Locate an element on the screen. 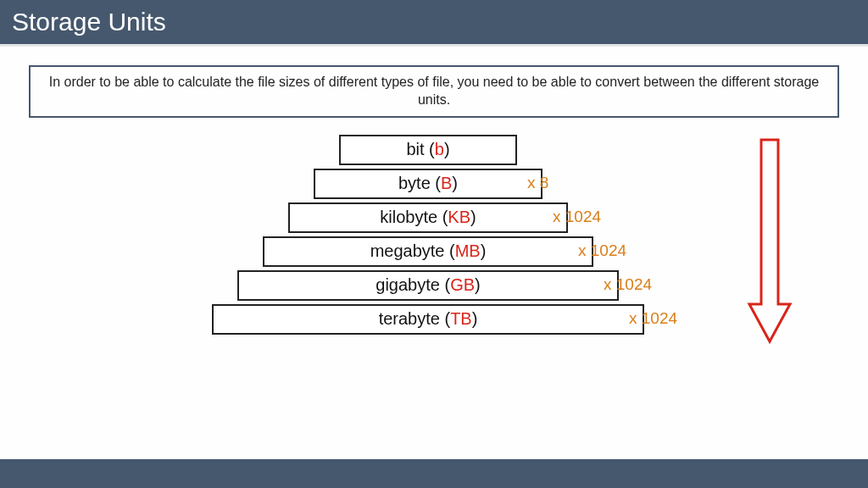 The image size is (868, 488). level-terabyte: terabyte (TB) is located at coordinates (428, 319).